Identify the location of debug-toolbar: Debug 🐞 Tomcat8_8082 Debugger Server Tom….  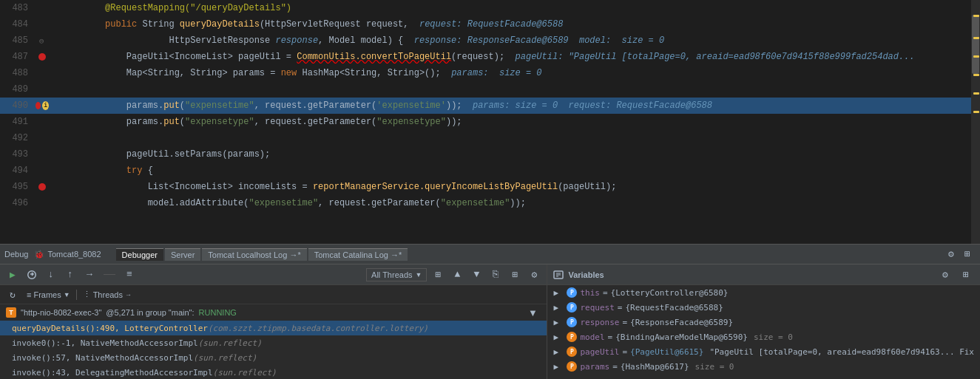
(490, 254).